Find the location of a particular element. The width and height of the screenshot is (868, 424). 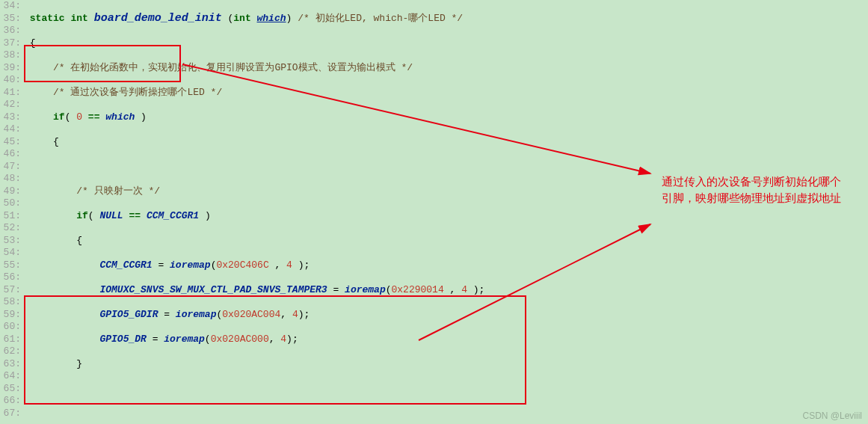

code-line: static int board_demo_led_init (int whic… is located at coordinates (446, 19).